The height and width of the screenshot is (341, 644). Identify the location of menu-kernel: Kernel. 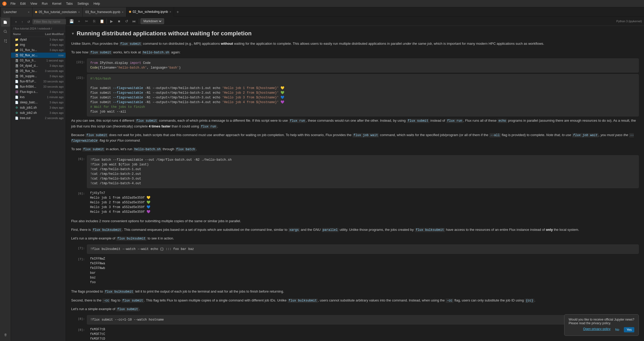
(57, 4).